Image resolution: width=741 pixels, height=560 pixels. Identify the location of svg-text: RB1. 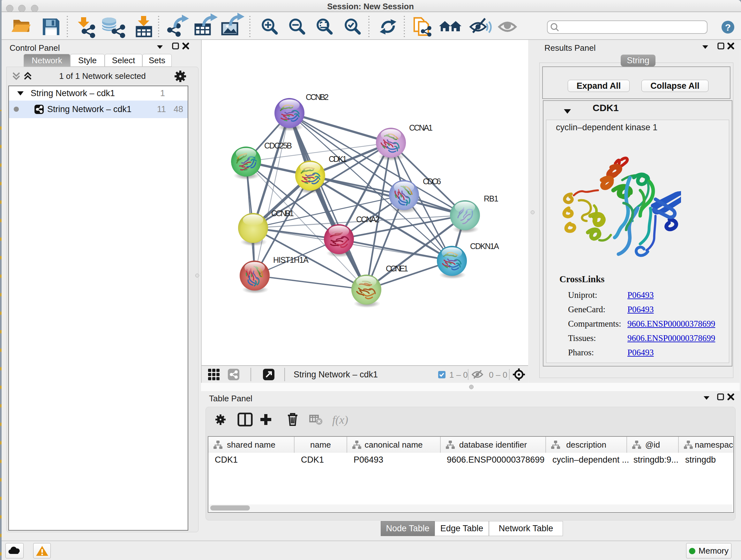
(491, 198).